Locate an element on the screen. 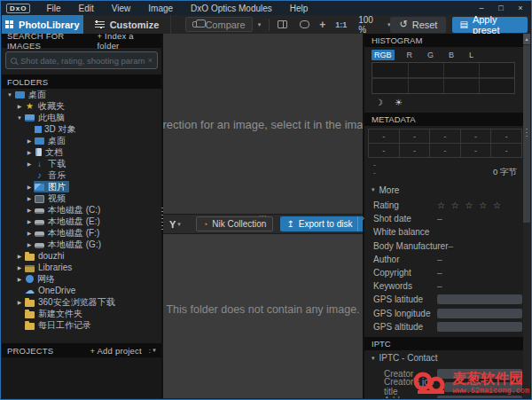 The height and width of the screenshot is (400, 532). channel-b: B is located at coordinates (451, 55).